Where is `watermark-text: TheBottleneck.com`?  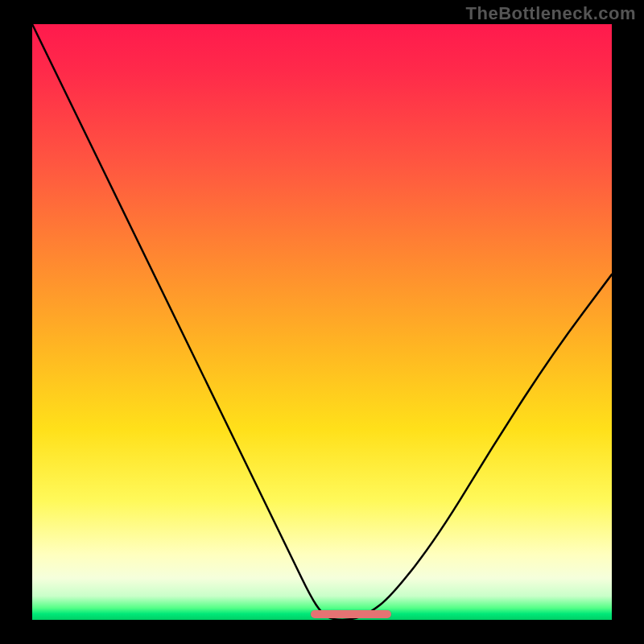 watermark-text: TheBottleneck.com is located at coordinates (551, 14).